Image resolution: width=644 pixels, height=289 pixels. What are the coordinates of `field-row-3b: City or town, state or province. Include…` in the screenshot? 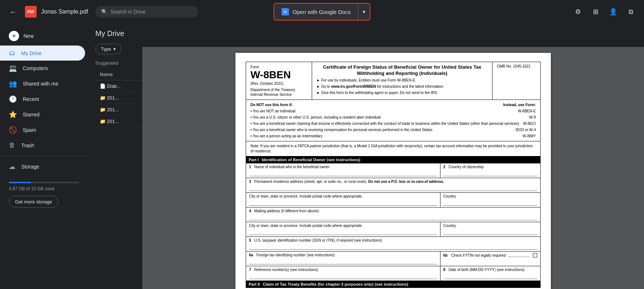 It's located at (393, 200).